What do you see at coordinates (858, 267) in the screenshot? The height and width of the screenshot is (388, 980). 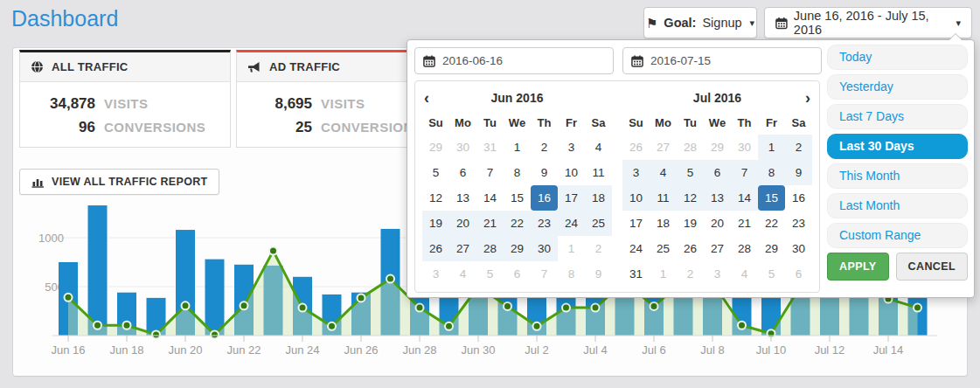 I see `apply-button: APPLY` at bounding box center [858, 267].